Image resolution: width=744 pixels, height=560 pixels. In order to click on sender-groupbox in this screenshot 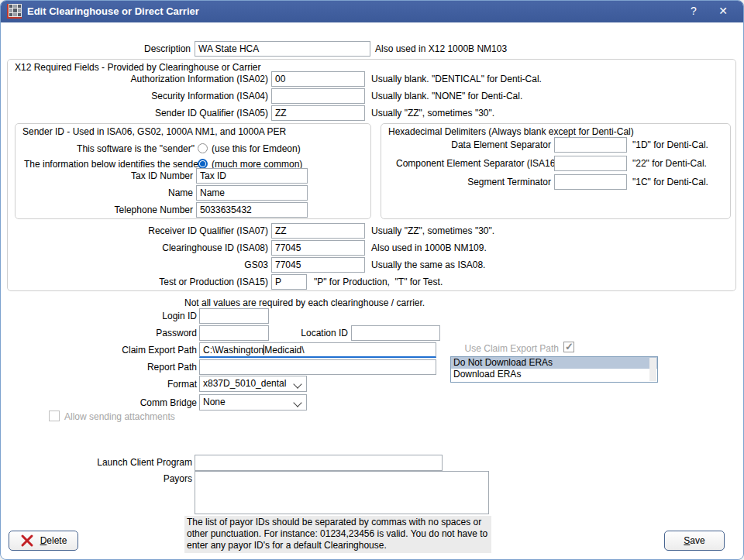, I will do `click(193, 171)`.